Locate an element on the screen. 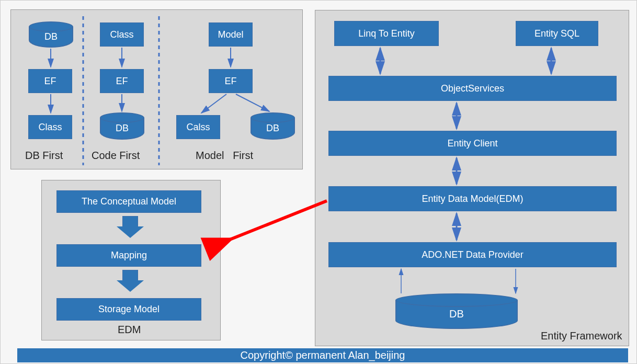 The height and width of the screenshot is (364, 637). storage-model-box: Storage Model is located at coordinates (129, 310).